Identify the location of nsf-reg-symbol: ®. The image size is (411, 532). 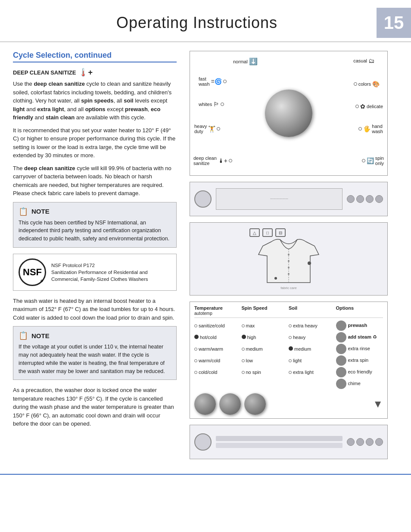
(42, 281).